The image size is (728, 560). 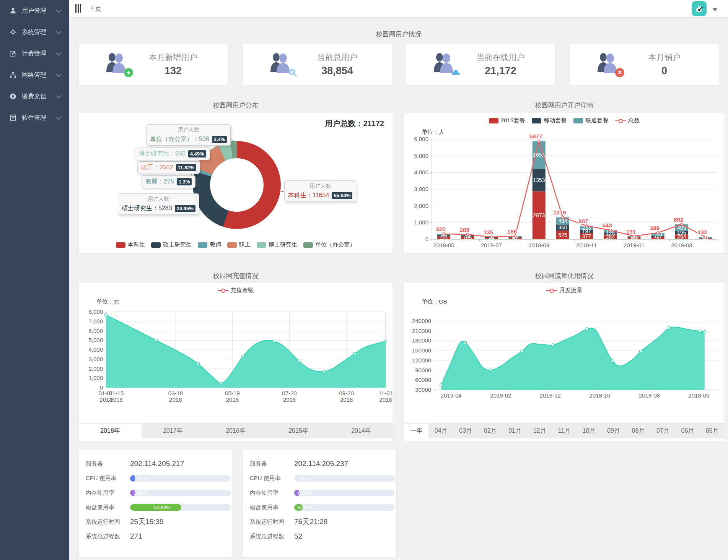 What do you see at coordinates (456, 73) in the screenshot?
I see `cloud-badge-icon` at bounding box center [456, 73].